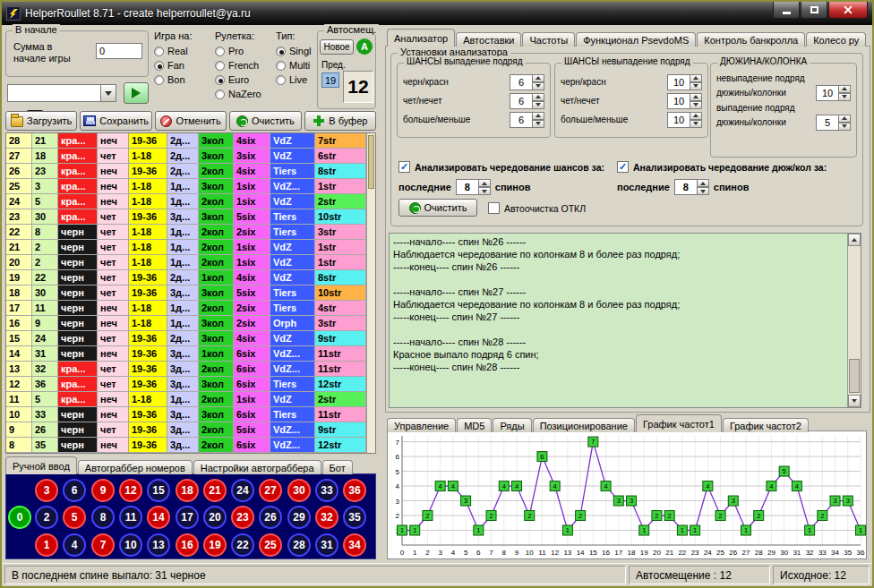  What do you see at coordinates (786, 11) in the screenshot?
I see `minimize-button` at bounding box center [786, 11].